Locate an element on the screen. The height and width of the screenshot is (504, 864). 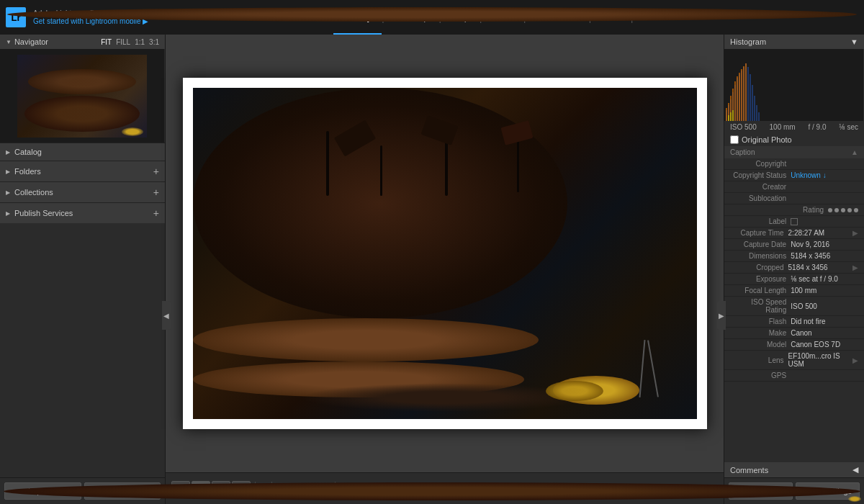
label-value is located at coordinates (824, 222).